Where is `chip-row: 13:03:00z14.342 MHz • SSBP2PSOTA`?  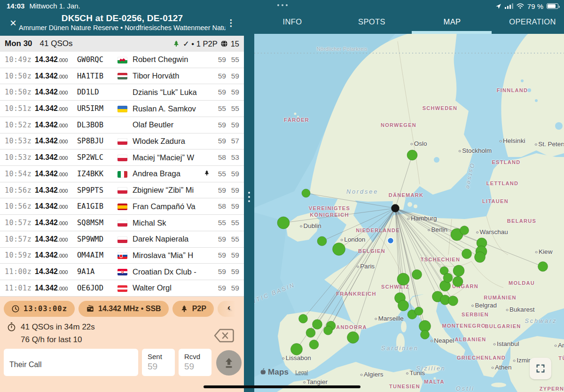 chip-row: 13:03:00z14.342 MHz • SSBP2PSOTA is located at coordinates (124, 309).